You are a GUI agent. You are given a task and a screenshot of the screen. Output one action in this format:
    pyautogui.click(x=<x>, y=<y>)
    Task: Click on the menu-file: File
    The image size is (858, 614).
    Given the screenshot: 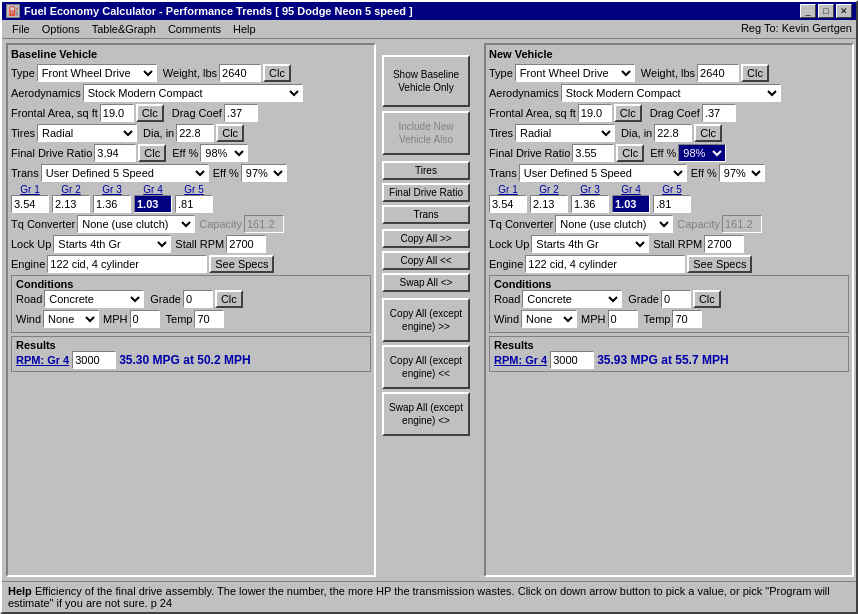 What is the action you would take?
    pyautogui.click(x=21, y=29)
    